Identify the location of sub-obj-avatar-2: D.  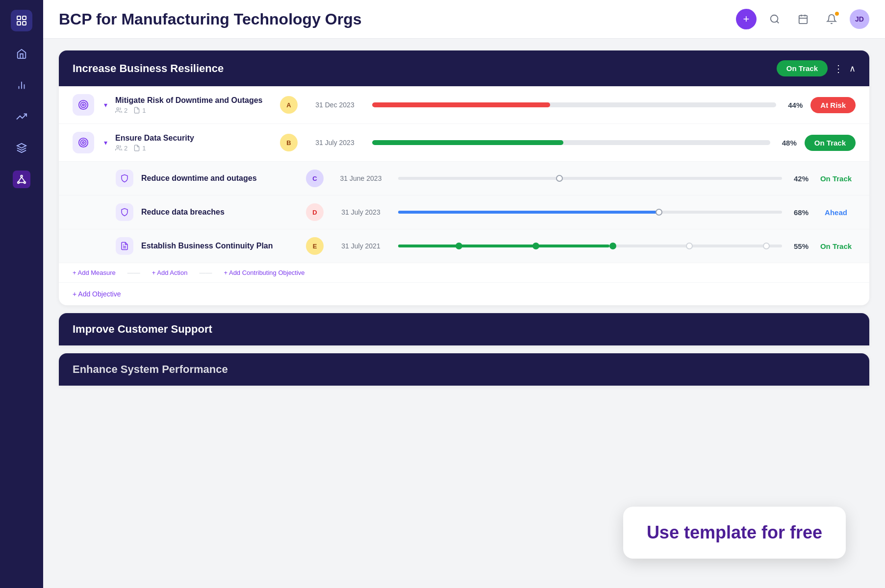
(315, 212).